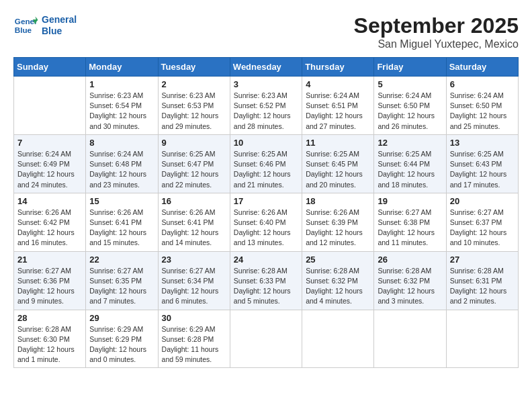 This screenshot has height=411, width=532. Describe the element at coordinates (266, 201) in the screenshot. I see `day-number: 17` at that location.